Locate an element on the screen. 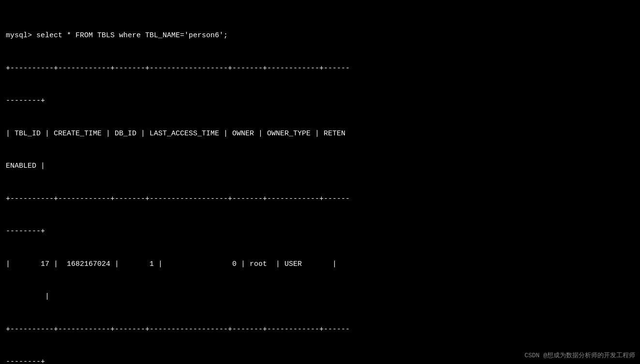 The image size is (640, 364). watermark-text: CSDN @想成为数据分析师的开发工程师 is located at coordinates (580, 356).